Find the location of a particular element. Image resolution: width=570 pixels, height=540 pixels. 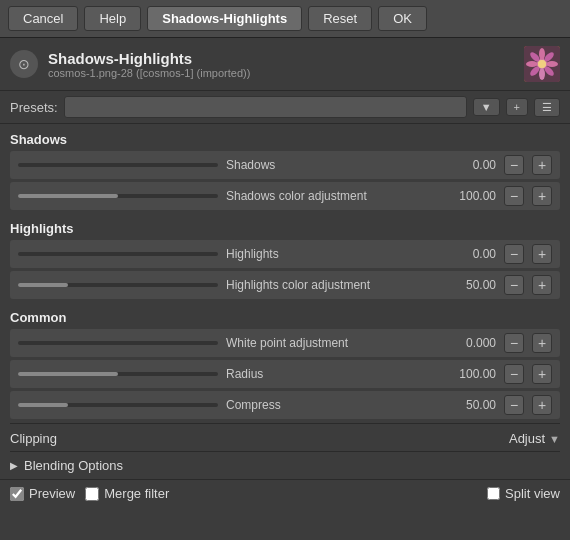

active-tab-button: Shadows-Highlights is located at coordinates (224, 18).